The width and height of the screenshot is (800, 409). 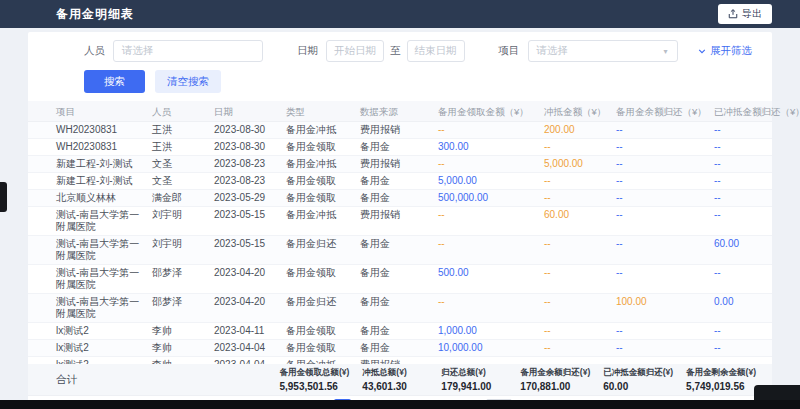 What do you see at coordinates (400, 308) in the screenshot?
I see `table-row: 测试-南昌大学第一附属医院邵梦泽2023-04-20备用金归还备用金----10…` at bounding box center [400, 308].